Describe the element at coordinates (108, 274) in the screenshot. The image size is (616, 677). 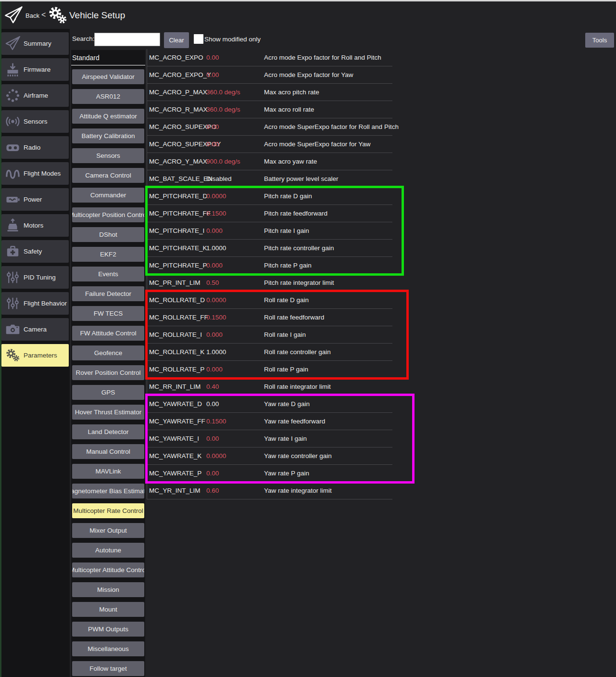
I see `category-button-events: Events` at that location.